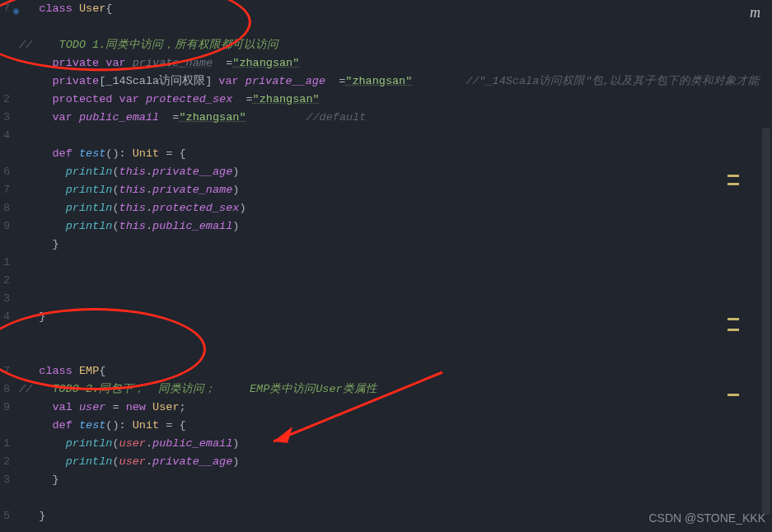 The image size is (772, 532). I want to click on code-line: println(user.private__age), so click(395, 462).